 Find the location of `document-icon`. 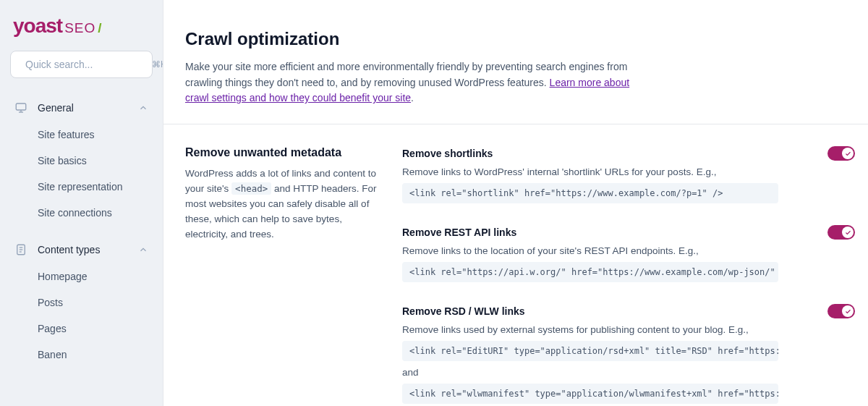

document-icon is located at coordinates (21, 250).